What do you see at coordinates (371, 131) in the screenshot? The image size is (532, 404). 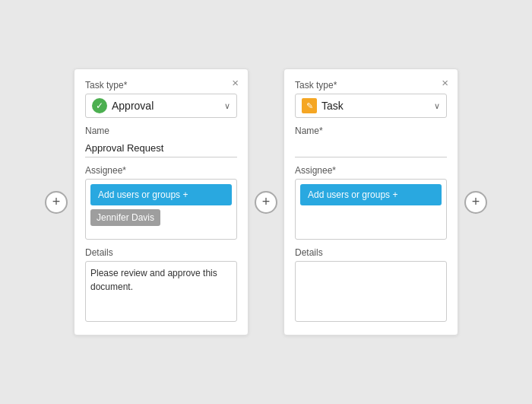 I see `name-label-2: Name*` at bounding box center [371, 131].